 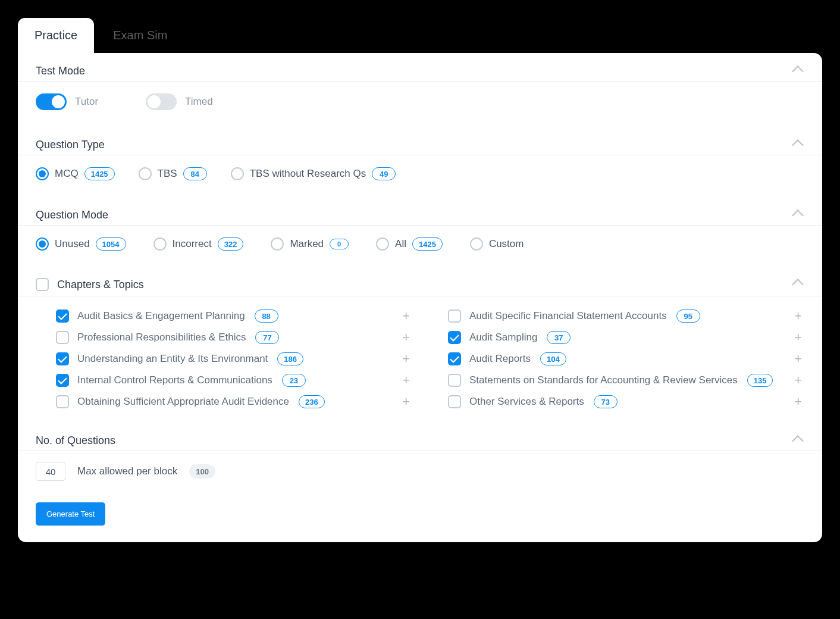 What do you see at coordinates (51, 471) in the screenshot?
I see `num-questions-input` at bounding box center [51, 471].